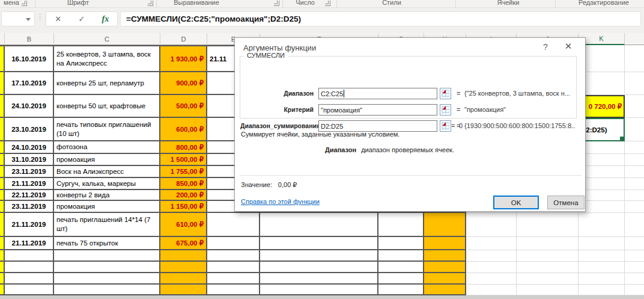 The image size is (644, 299). What do you see at coordinates (634, 39) in the screenshot?
I see `column-header-L` at bounding box center [634, 39].